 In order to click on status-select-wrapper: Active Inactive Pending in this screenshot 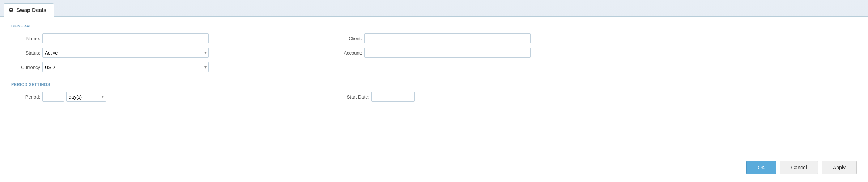, I will do `click(125, 53)`.